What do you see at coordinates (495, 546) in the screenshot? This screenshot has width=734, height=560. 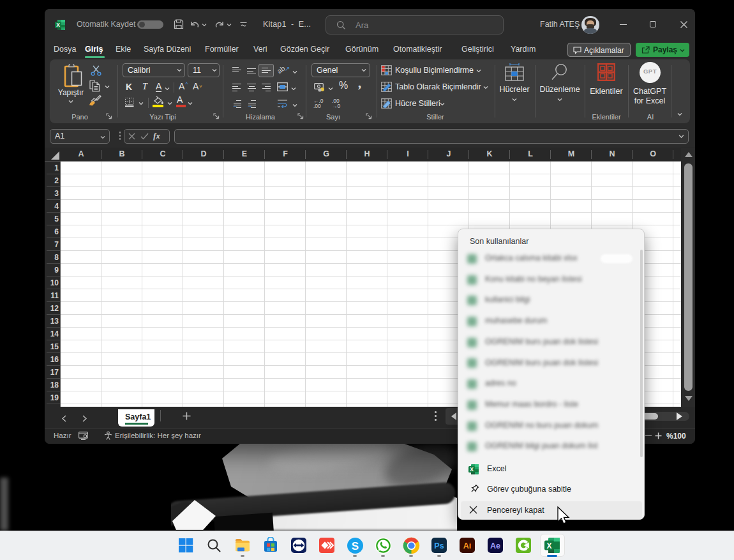 I see `svg-text: Ae` at bounding box center [495, 546].